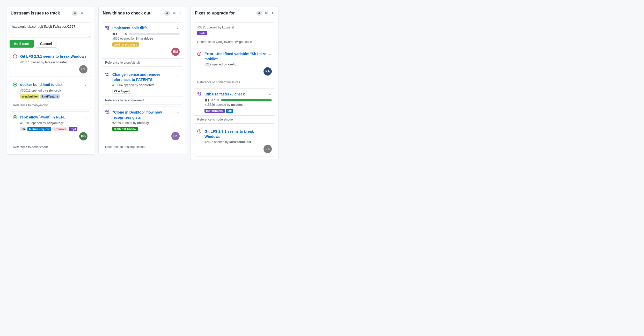  Describe the element at coordinates (52, 117) in the screenshot. I see `card-title: repl: allow `await` in REPL` at that location.